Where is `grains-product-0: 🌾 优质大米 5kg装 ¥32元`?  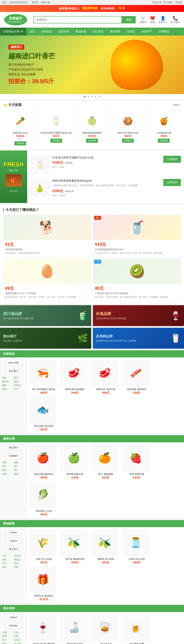
grains-product-0: 🌾 优质大米 5kg装 ¥32元 is located at coordinates (44, 547).